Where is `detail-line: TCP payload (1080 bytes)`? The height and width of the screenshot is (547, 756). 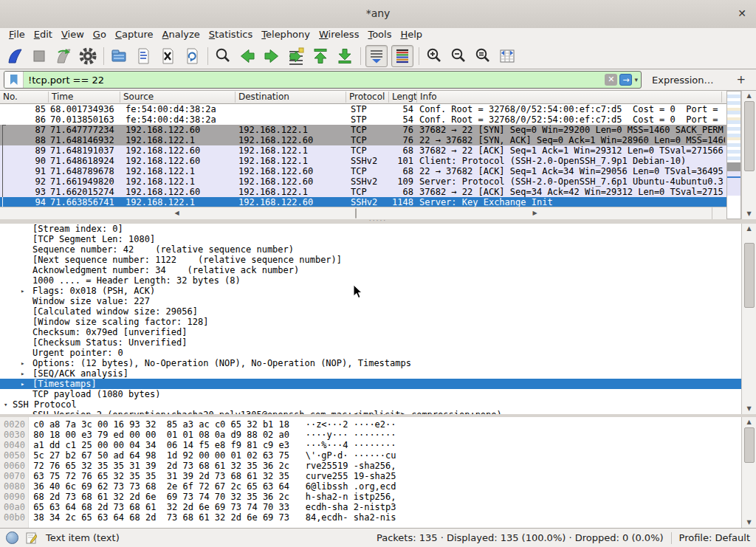
detail-line: TCP payload (1080 bytes) is located at coordinates (371, 394).